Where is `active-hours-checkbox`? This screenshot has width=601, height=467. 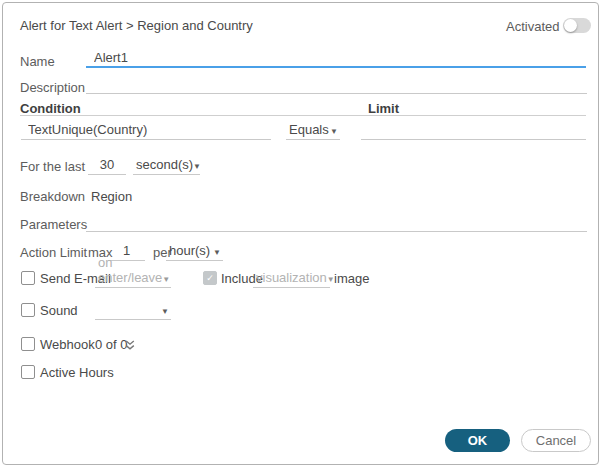 active-hours-checkbox is located at coordinates (28, 372).